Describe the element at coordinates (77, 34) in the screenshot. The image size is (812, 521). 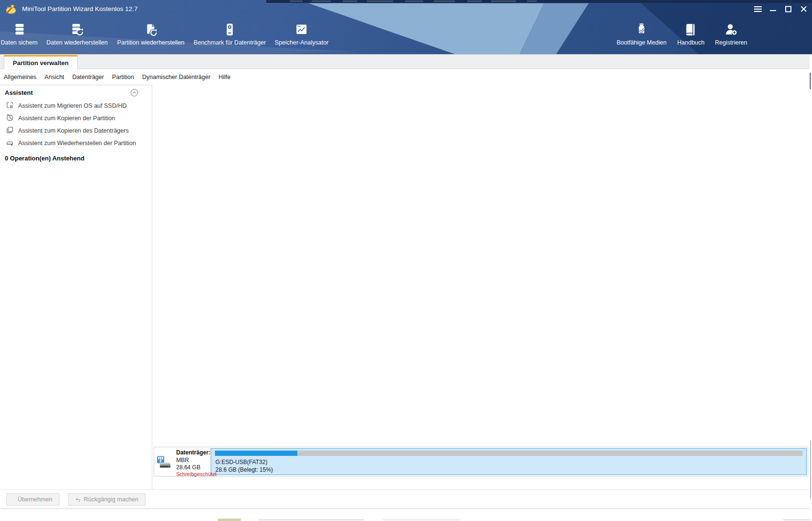
I see `toolbar-restore-data-button: Daten wiederherstellen` at that location.